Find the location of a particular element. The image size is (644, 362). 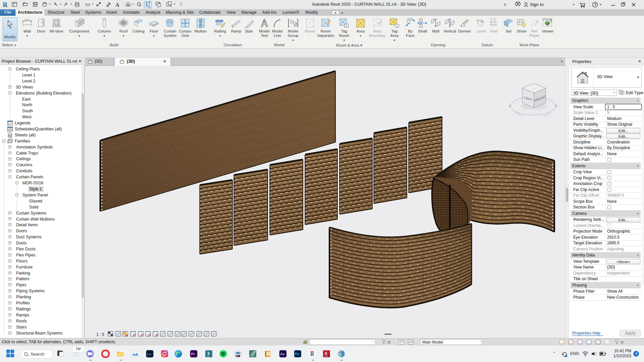

svg-text: Pro is located at coordinates (238, 356).